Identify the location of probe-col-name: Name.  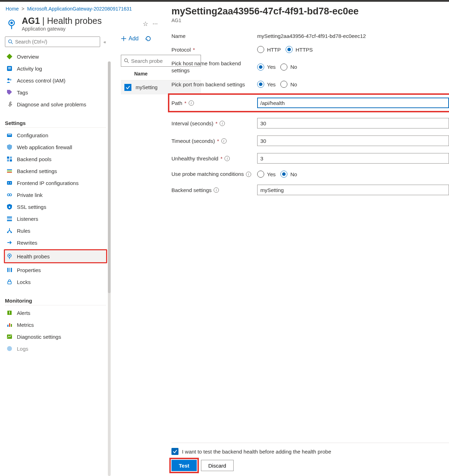
(141, 74).